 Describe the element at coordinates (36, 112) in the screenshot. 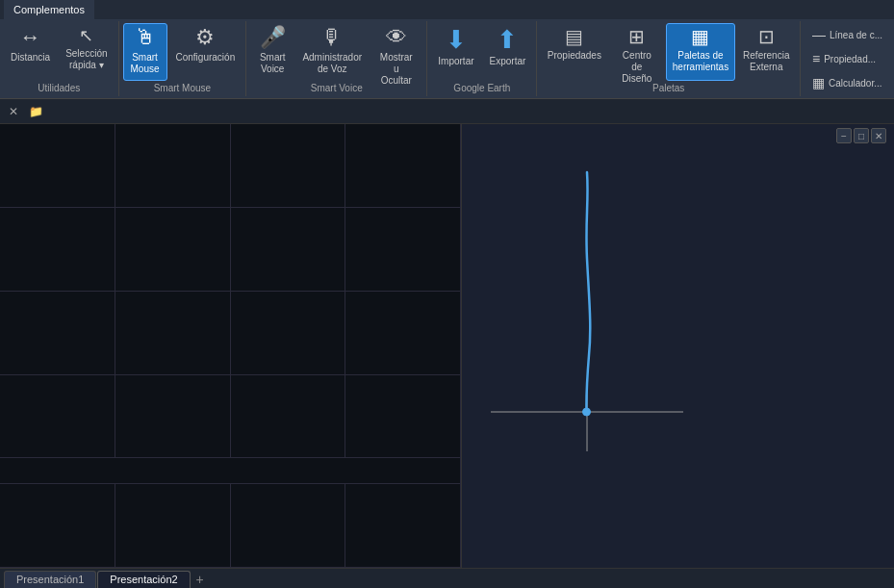

I see `btn-folder-toolbar: 📁` at that location.